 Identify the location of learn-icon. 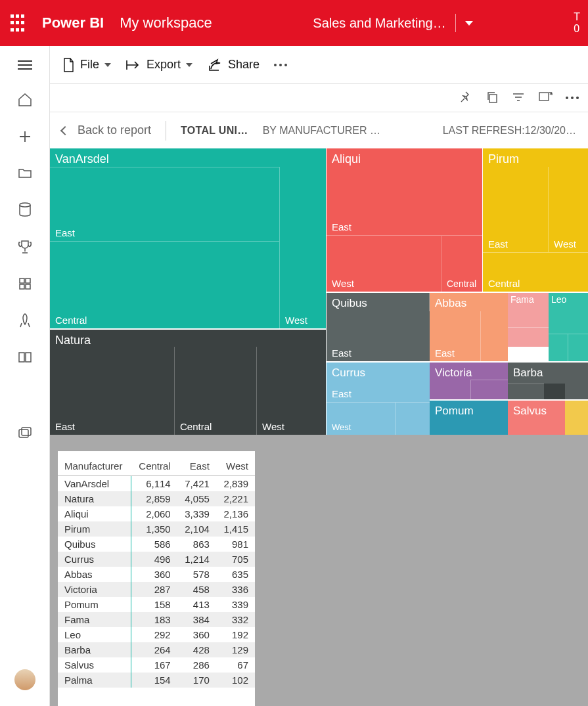
(25, 359).